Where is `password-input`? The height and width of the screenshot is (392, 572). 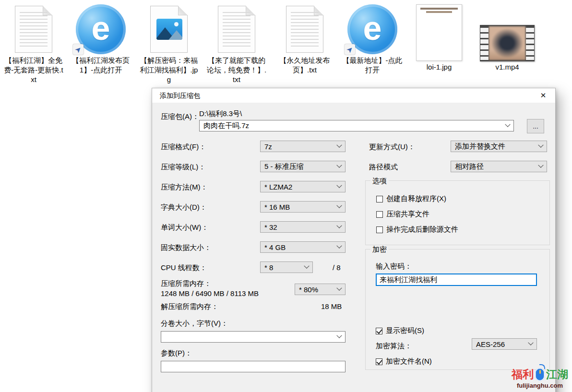 password-input is located at coordinates (456, 280).